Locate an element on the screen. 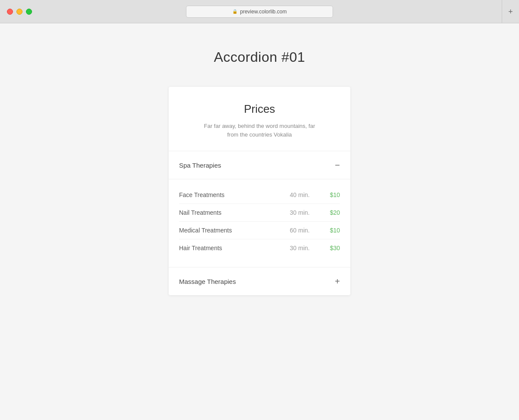 The image size is (519, 420). accordion-body-spa: Face Treatments 40 min. $10 Nail Treatme… is located at coordinates (260, 223).